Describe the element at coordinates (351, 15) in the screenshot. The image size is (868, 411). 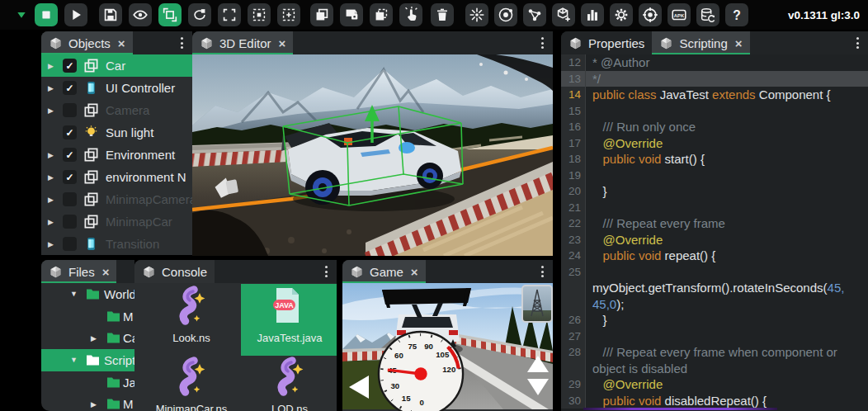
I see `duplicate-lock-button` at that location.